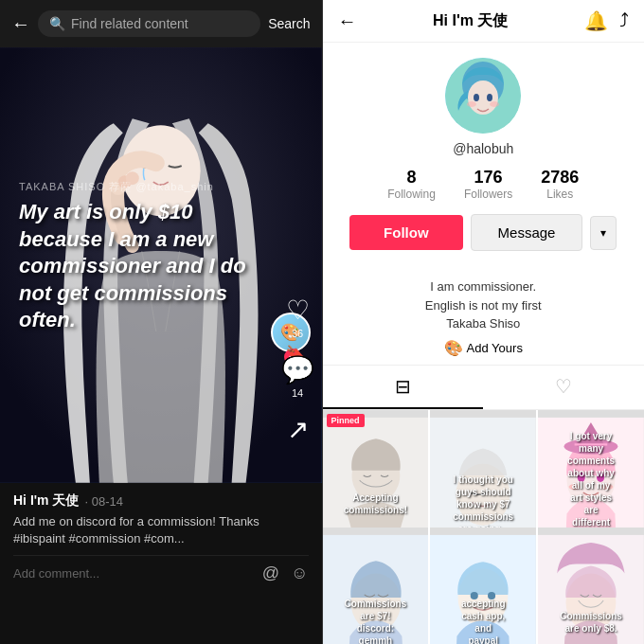 The image size is (644, 644). I want to click on creator-date: · 08-14, so click(103, 502).